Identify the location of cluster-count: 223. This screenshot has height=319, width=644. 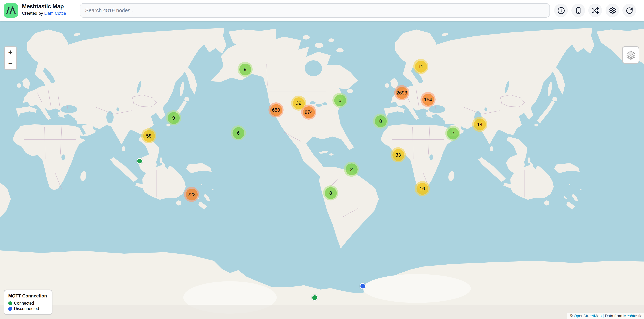
(192, 194).